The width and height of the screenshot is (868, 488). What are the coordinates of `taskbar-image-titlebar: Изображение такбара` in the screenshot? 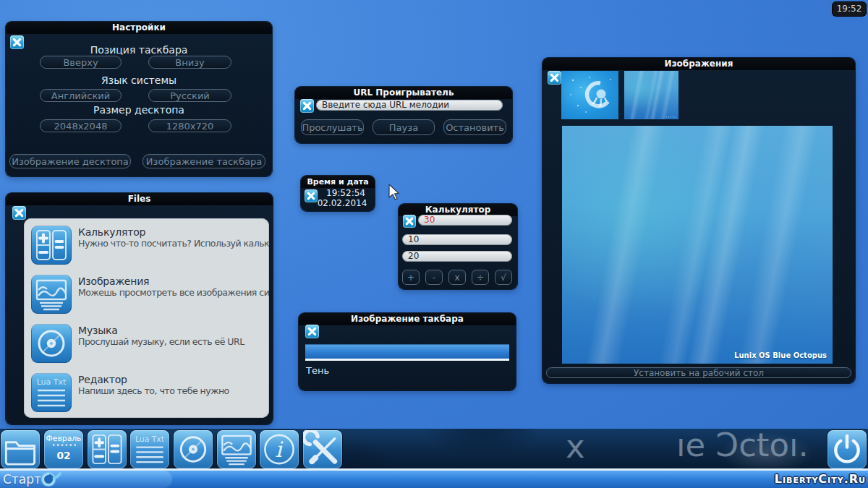 It's located at (407, 320).